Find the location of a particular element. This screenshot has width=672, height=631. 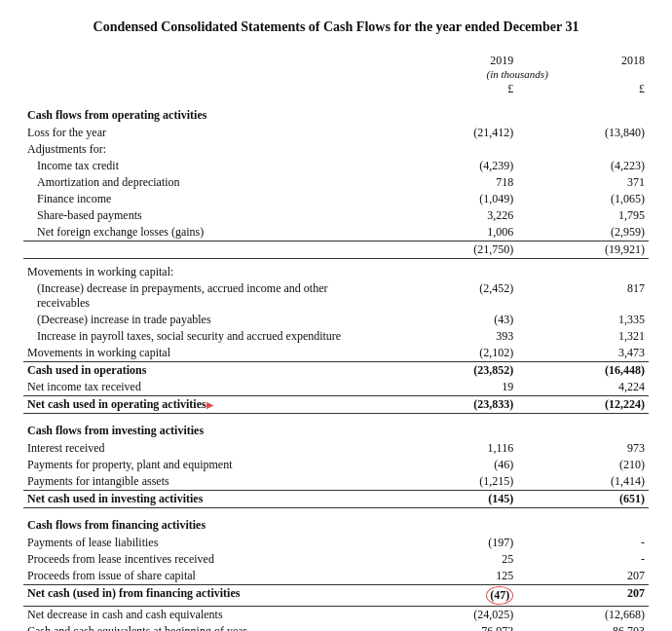

table-row: Net cash used in operating activities ▶(… is located at coordinates (336, 405).